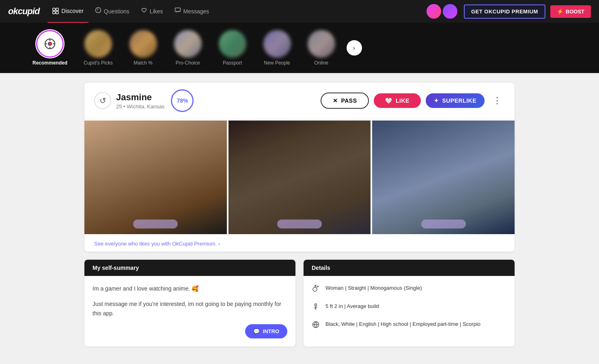  I want to click on intro-chat-icon: 💬, so click(256, 331).